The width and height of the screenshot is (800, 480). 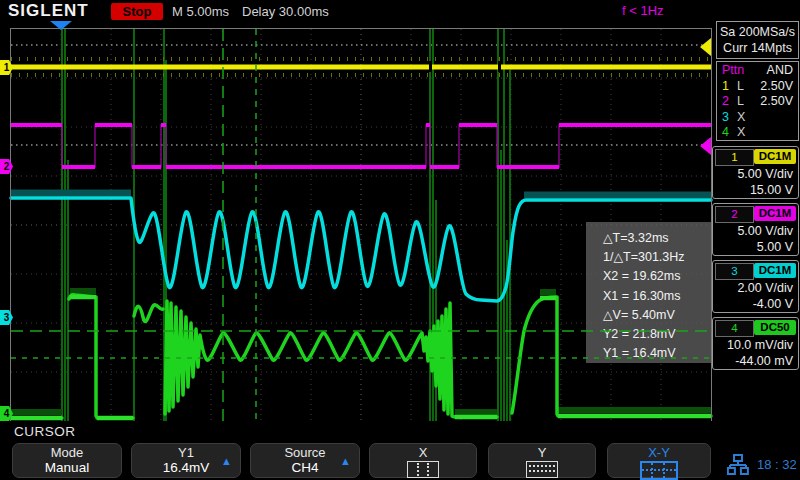 What do you see at coordinates (756, 288) in the screenshot?
I see `ch3-scale: 2.00 V/div` at bounding box center [756, 288].